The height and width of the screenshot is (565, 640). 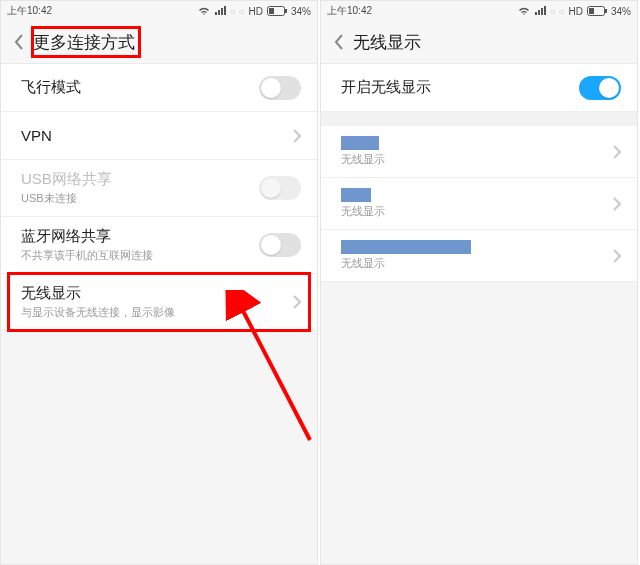 What do you see at coordinates (36, 136) in the screenshot?
I see `row-label: VPN` at bounding box center [36, 136].